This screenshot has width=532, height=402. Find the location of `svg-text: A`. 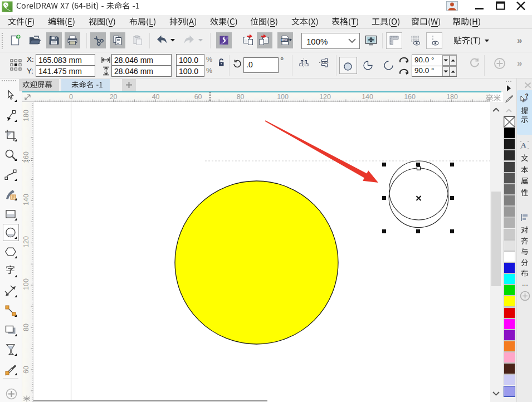

svg-text: A is located at coordinates (524, 145).